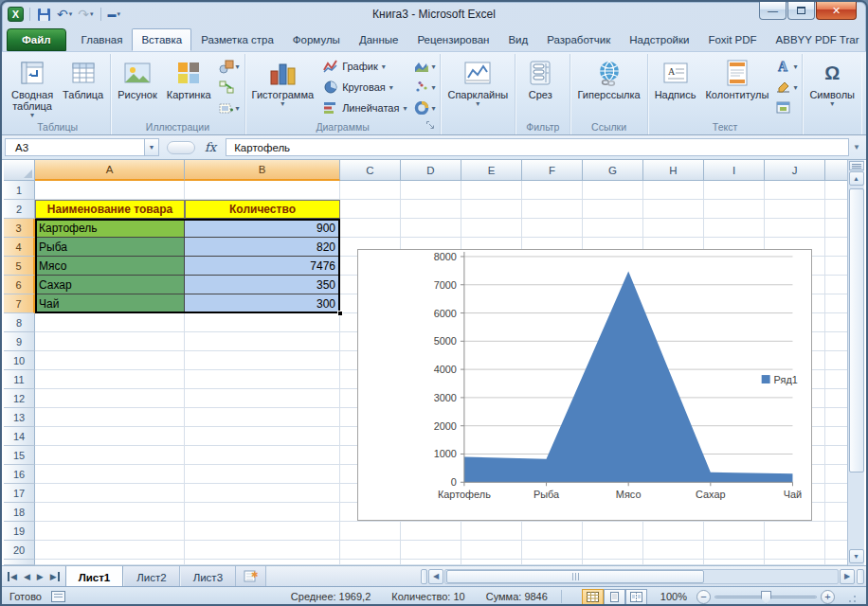 Image resolution: width=868 pixels, height=606 pixels. I want to click on split-handle-icon, so click(857, 166).